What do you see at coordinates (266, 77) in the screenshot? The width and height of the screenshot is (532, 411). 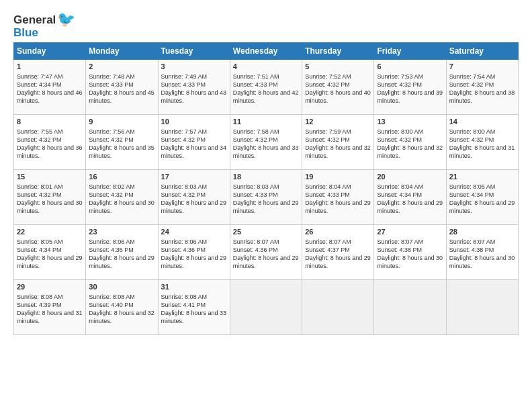 I see `sunrise-time: Sunrise: 7:51 AM` at bounding box center [266, 77].